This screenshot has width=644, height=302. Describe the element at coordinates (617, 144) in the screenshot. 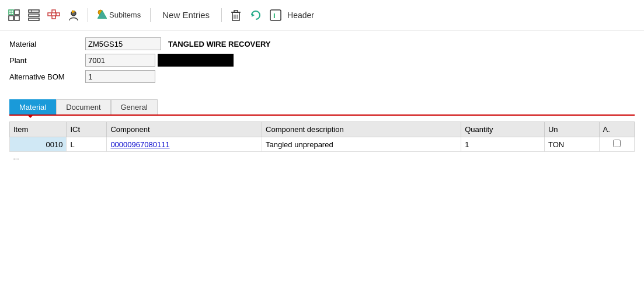

I see `row-checkbox` at that location.